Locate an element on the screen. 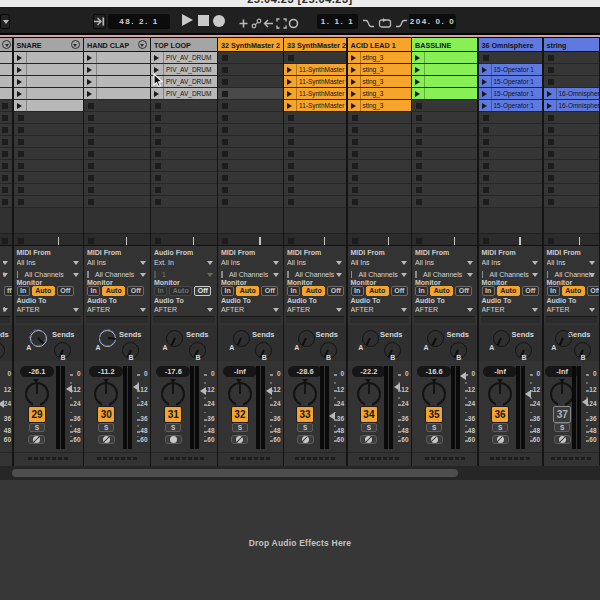 The height and width of the screenshot is (600, 600). input-chooser: All Ins is located at coordinates (315, 262).